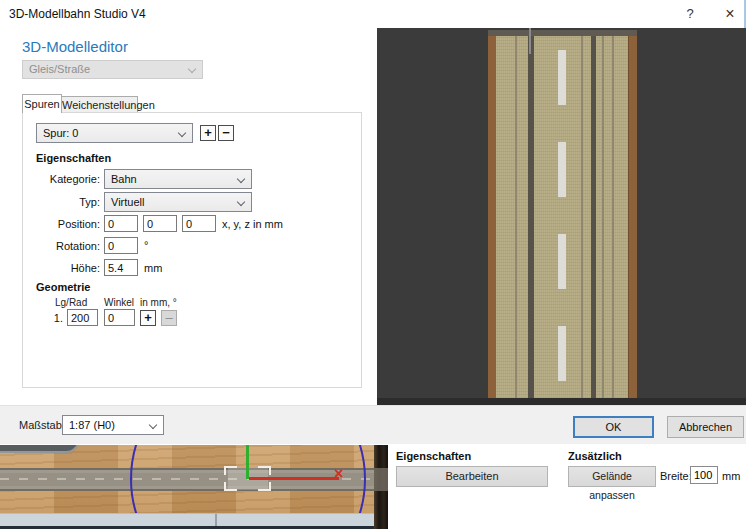 The image size is (750, 529). What do you see at coordinates (75, 46) in the screenshot?
I see `dialog-heading: 3D-Modelleditor` at bounding box center [75, 46].